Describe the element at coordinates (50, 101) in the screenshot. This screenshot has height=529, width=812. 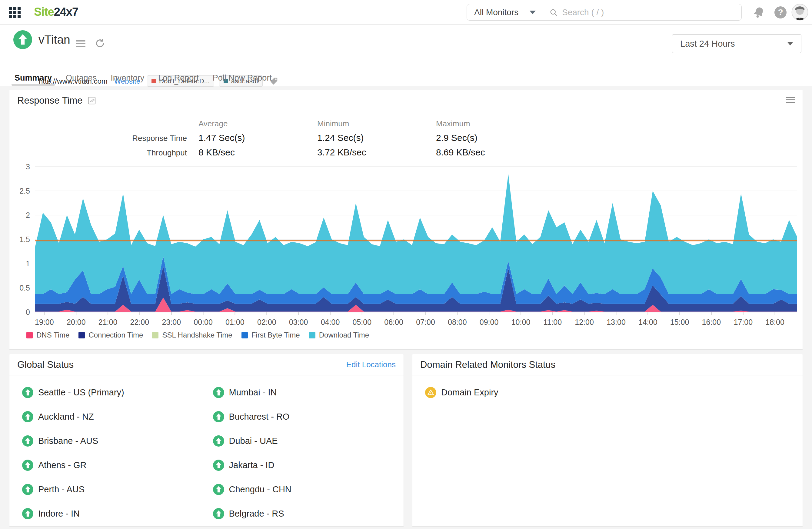
I see `response-panel-title: Response Time` at that location.